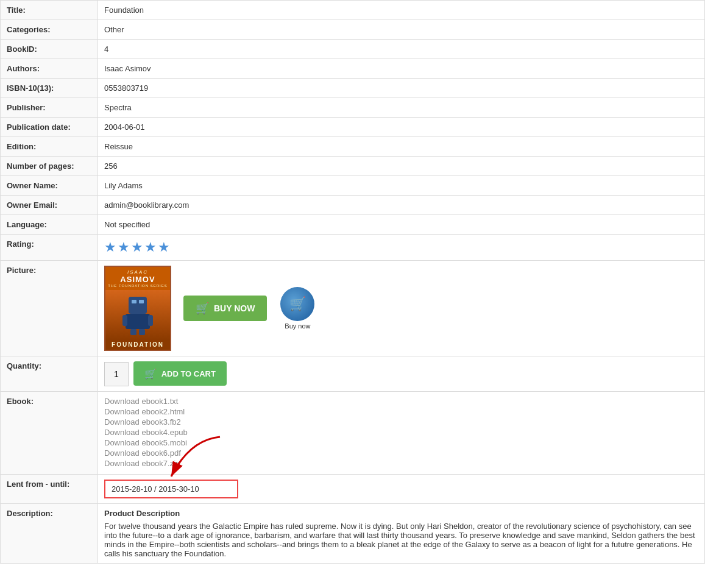 This screenshot has width=705, height=588. I want to click on description-text: For twelve thousand years the Galactic E…, so click(401, 540).